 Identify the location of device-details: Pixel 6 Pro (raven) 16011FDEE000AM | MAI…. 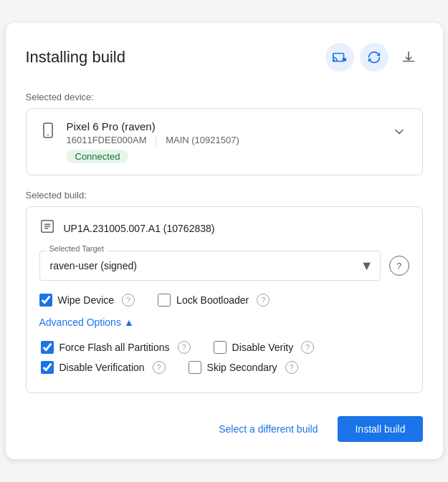
(153, 142).